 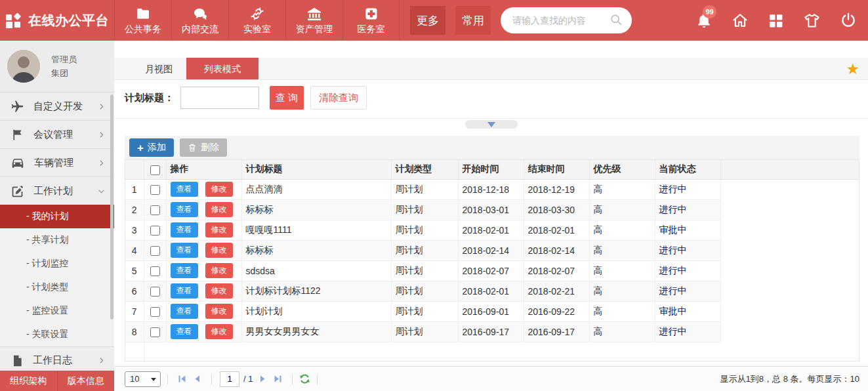 I want to click on sidebar-subitem-my-plans: - 我的计划, so click(x=57, y=216).